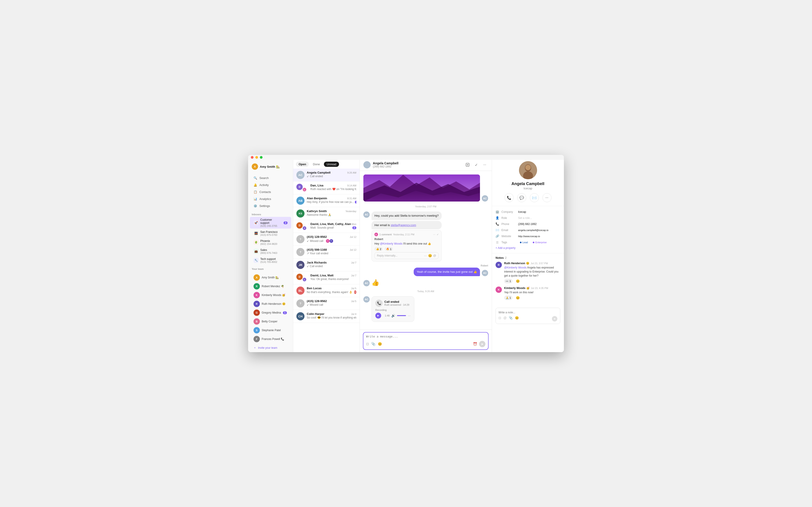 The width and height of the screenshot is (812, 507). Describe the element at coordinates (270, 286) in the screenshot. I see `team-member-robert: R Robert Mendez 🌴` at that location.